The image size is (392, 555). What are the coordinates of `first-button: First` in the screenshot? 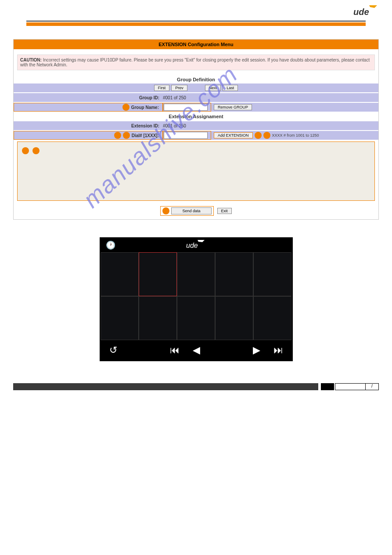 It's located at (162, 88).